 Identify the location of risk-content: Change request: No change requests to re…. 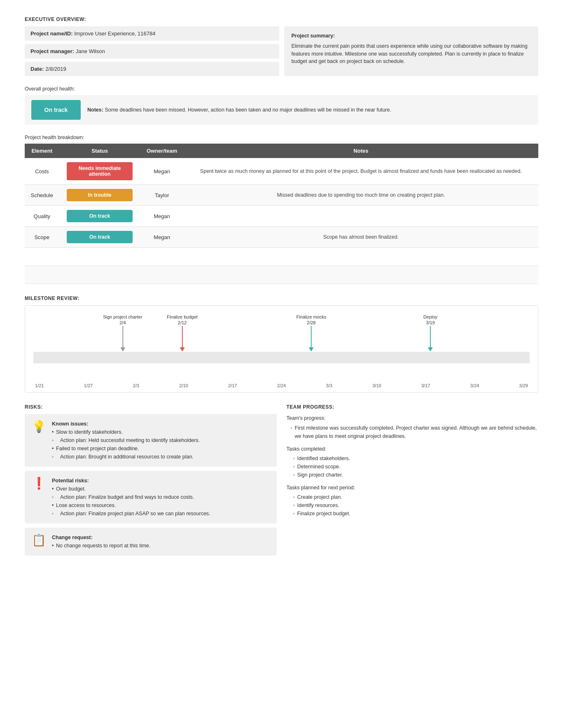
(101, 542).